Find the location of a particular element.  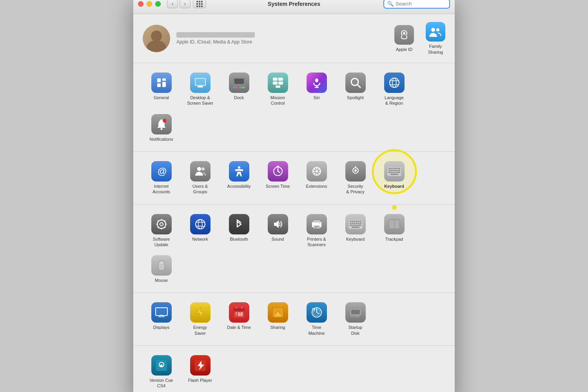

notifications-icon is located at coordinates (162, 124).